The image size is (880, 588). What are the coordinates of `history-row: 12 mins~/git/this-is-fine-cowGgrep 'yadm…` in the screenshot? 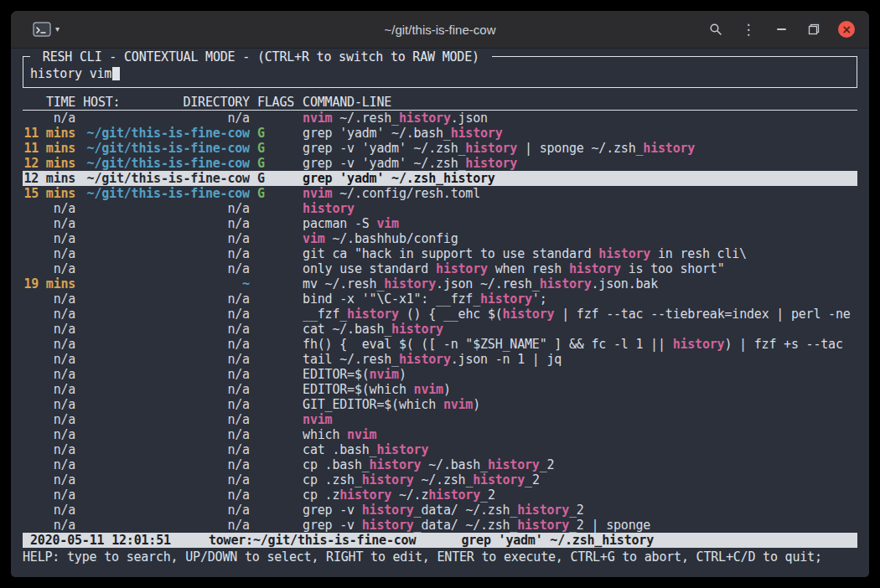 It's located at (440, 178).